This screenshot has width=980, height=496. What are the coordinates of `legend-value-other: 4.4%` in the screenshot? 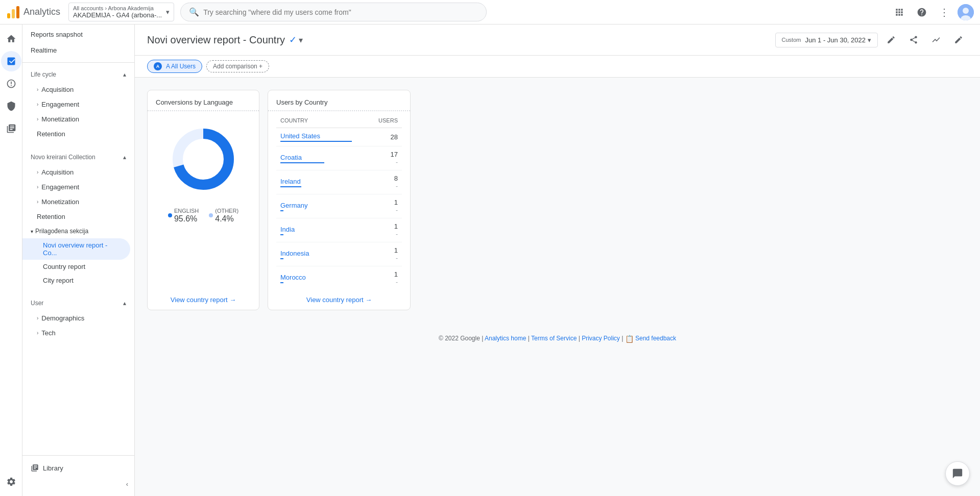 It's located at (227, 219).